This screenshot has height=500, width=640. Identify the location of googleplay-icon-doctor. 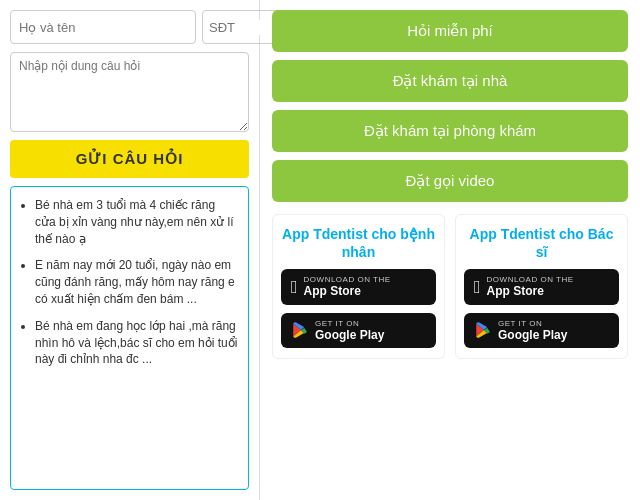
(483, 330).